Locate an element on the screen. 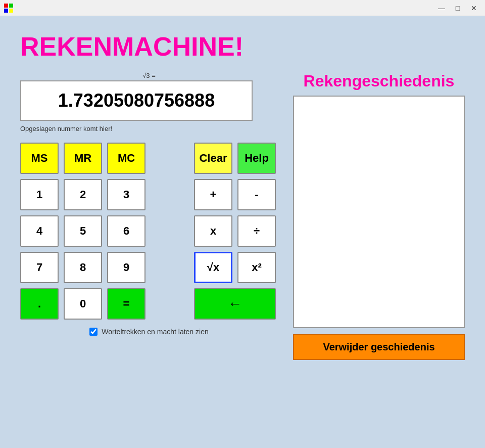  square-button: x² is located at coordinates (257, 267).